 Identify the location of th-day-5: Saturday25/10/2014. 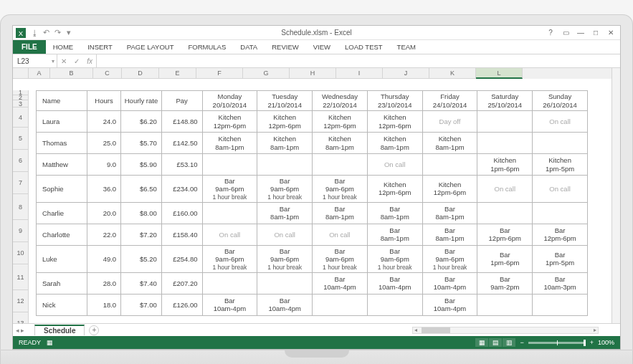
(505, 101).